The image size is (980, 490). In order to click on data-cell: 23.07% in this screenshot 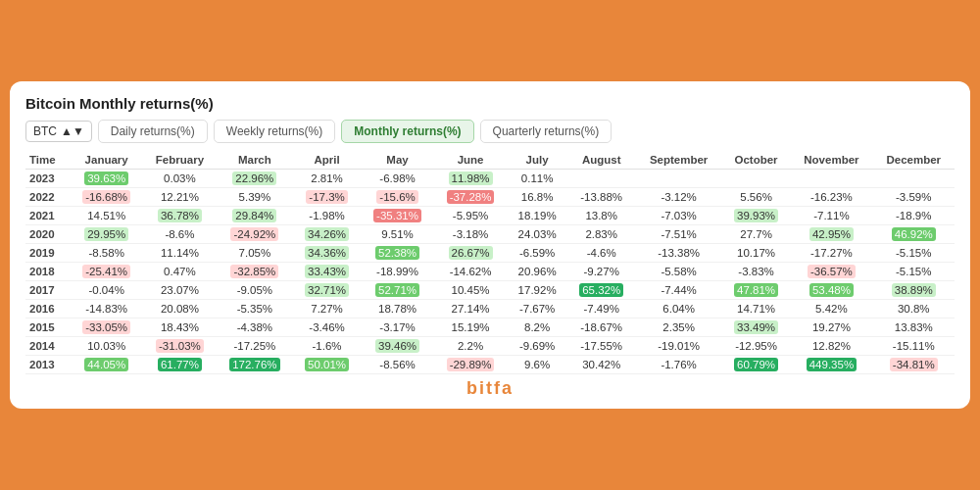, I will do `click(180, 290)`.